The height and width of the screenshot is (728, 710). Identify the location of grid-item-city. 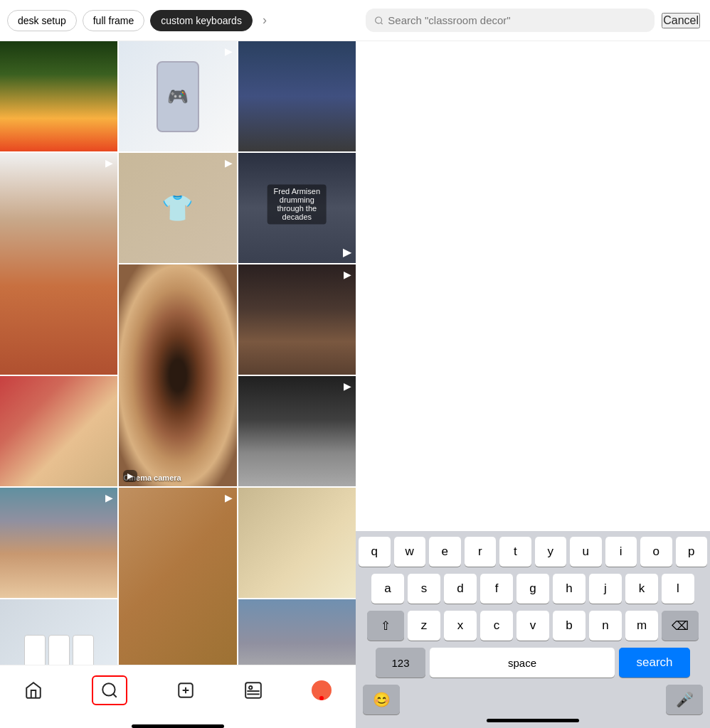
(297, 632).